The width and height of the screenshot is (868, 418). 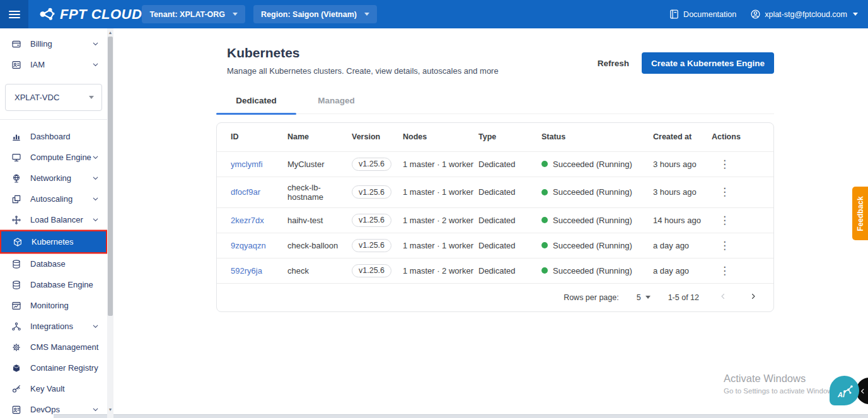 What do you see at coordinates (246, 192) in the screenshot?
I see `cluster-id-link: dfocf9ar` at bounding box center [246, 192].